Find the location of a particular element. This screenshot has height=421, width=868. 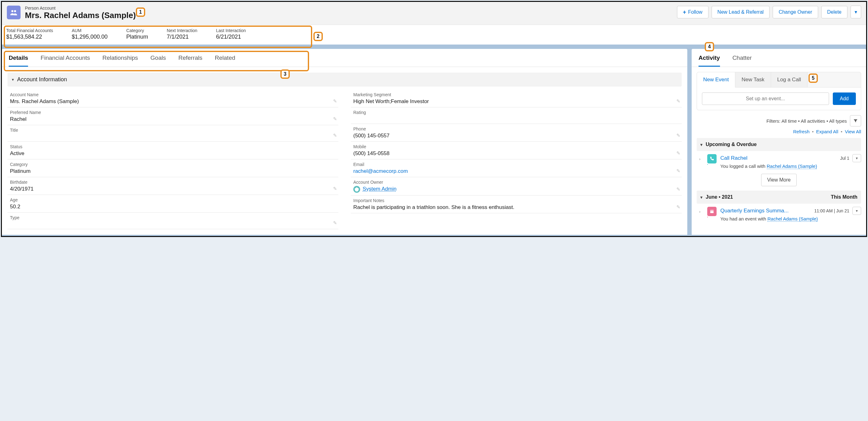

more-actions-button: ▾ is located at coordinates (856, 12).